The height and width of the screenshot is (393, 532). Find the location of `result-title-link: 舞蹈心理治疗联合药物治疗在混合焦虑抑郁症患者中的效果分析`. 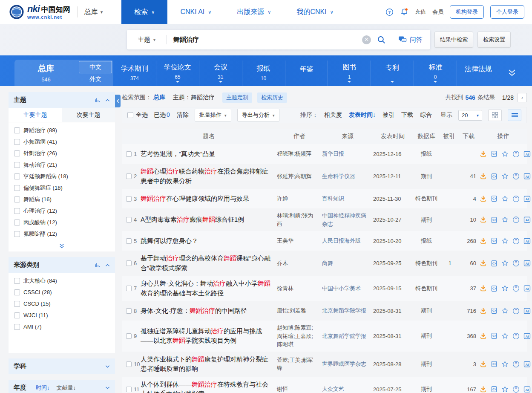

result-title-link: 舞蹈心理治疗联合药物治疗在混合焦虑抑郁症患者中的效果分析 is located at coordinates (209, 176).